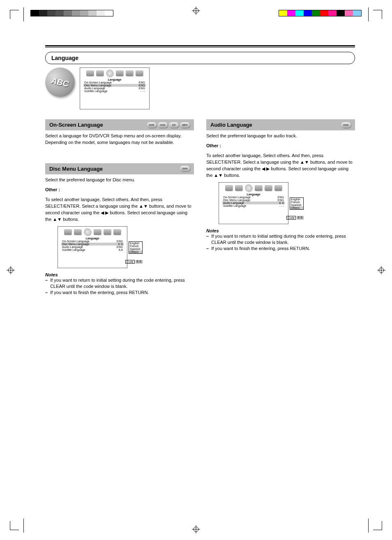 This screenshot has height=540, width=392. What do you see at coordinates (254, 203) in the screenshot?
I see `osd-audio-screenshot: Language On-Screen LanguageENGDisc Menu …` at bounding box center [254, 203].